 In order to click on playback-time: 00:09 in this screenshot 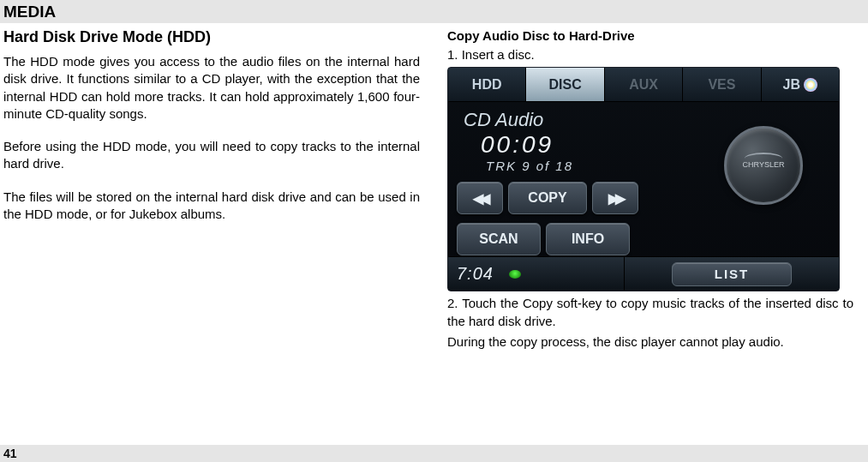, I will do `click(580, 145)`.